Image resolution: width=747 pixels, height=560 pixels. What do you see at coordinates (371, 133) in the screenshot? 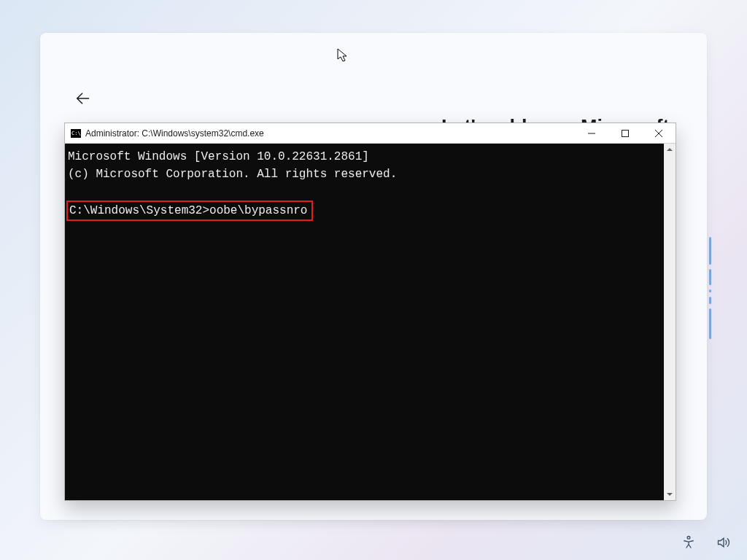
I see `cmd-titlebar: Administrator: C:\Windows\system32\cmd.e…` at bounding box center [371, 133].